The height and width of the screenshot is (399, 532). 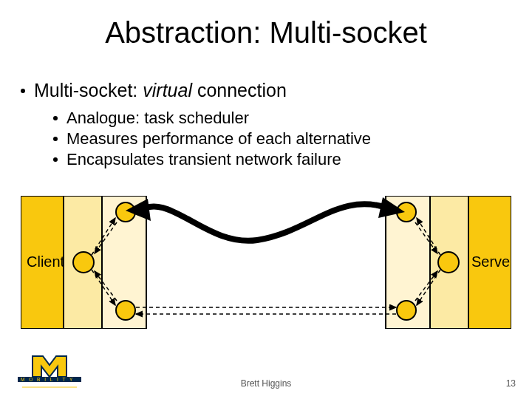 What do you see at coordinates (219, 139) in the screenshot?
I see `sub-bullet-text: Measures performance of each alternative` at bounding box center [219, 139].